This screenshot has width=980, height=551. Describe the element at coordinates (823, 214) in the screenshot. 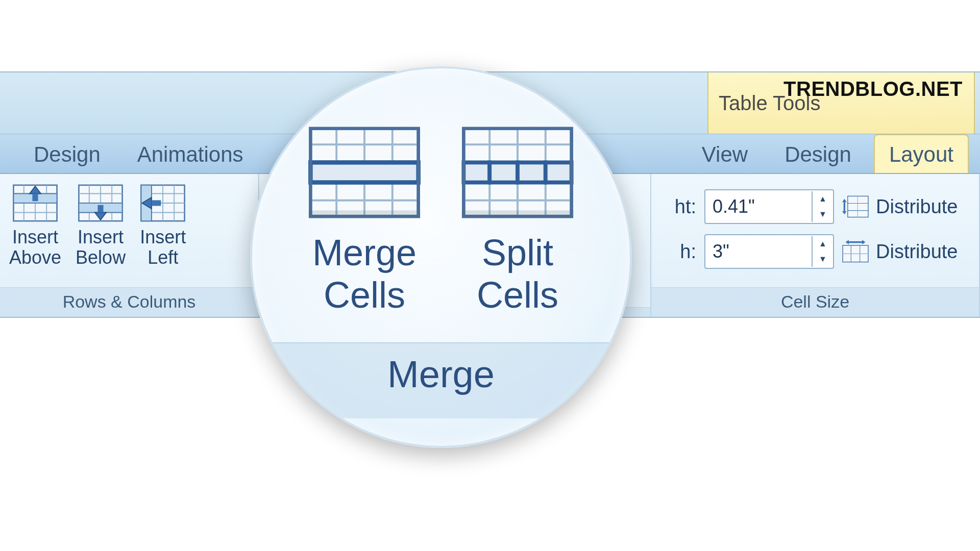

I see `height-down-arrow-icon: ▼` at that location.